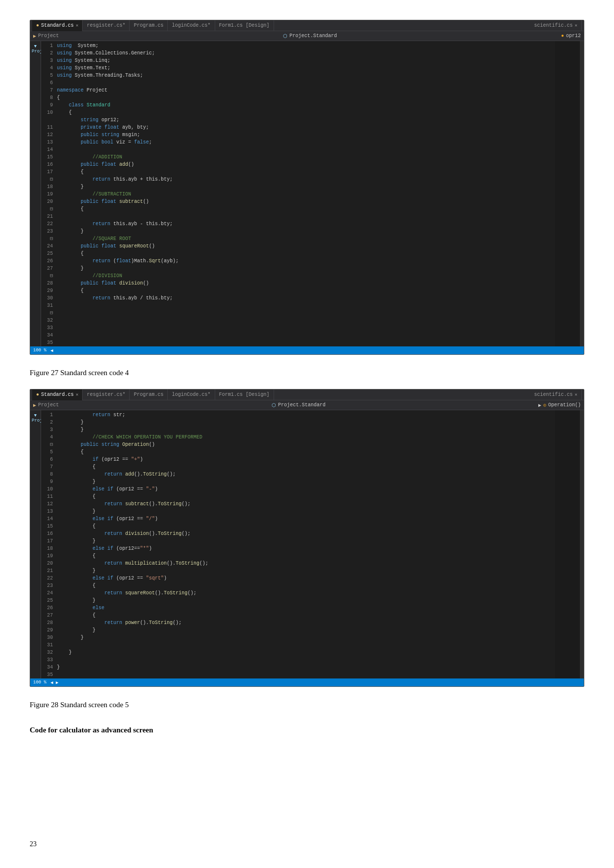  Describe the element at coordinates (33, 844) in the screenshot. I see `page-number: 23` at that location.